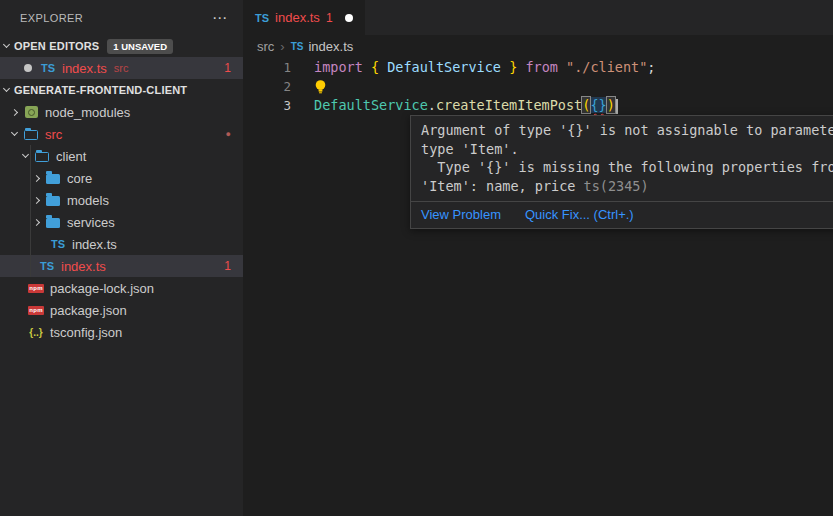 This screenshot has height=516, width=833. What do you see at coordinates (622, 214) in the screenshot?
I see `hover-actions: View Problem Quick Fix... (Ctrl+.)` at bounding box center [622, 214].